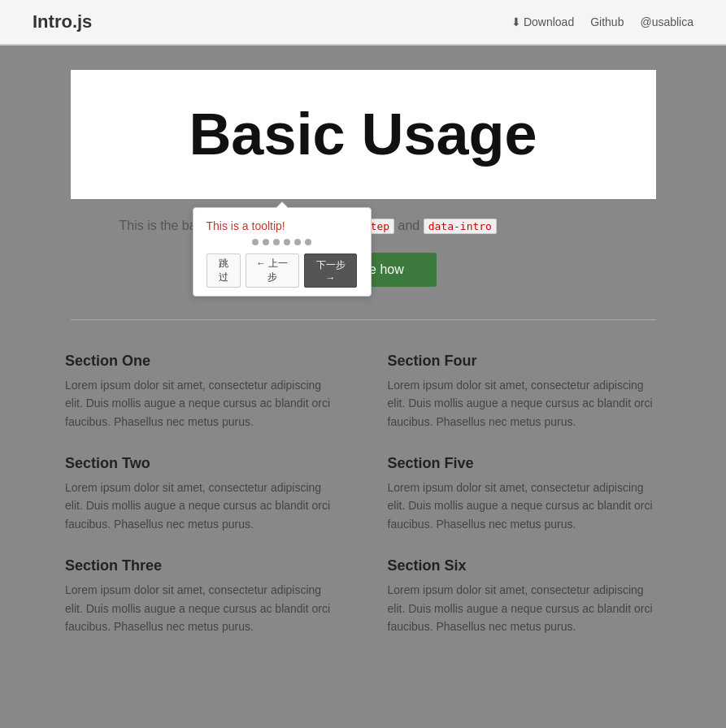 Image resolution: width=726 pixels, height=728 pixels. Describe the element at coordinates (525, 505) in the screenshot. I see `section-body-4: Lorem ipsum dolor sit amet, consectetur …` at that location.